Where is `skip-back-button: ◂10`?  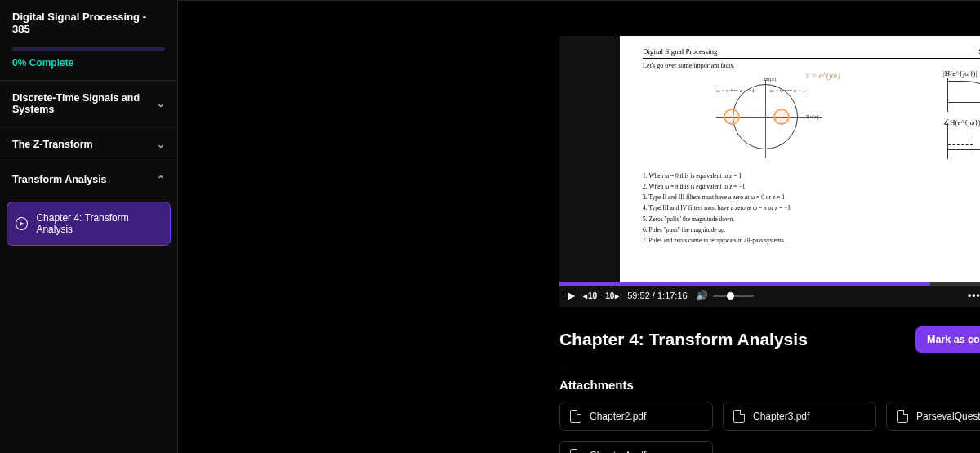 skip-back-button: ◂10 is located at coordinates (590, 295).